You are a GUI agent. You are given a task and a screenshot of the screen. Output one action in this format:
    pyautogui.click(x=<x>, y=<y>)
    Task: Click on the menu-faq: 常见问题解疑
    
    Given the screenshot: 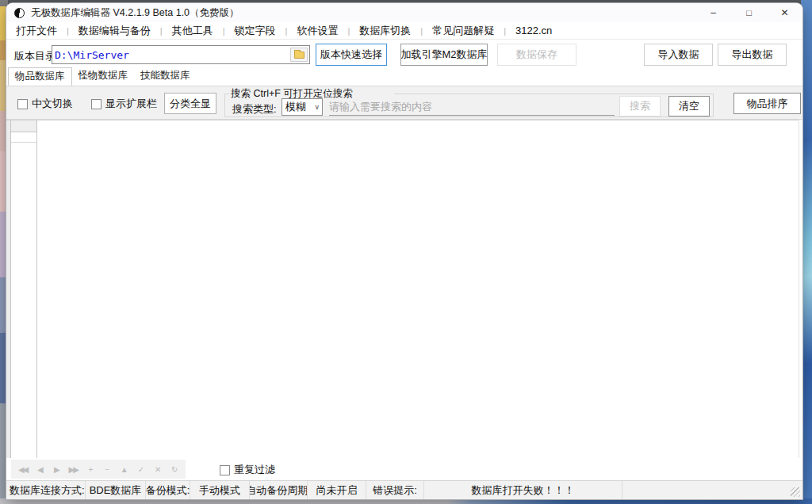 What is the action you would take?
    pyautogui.click(x=463, y=31)
    